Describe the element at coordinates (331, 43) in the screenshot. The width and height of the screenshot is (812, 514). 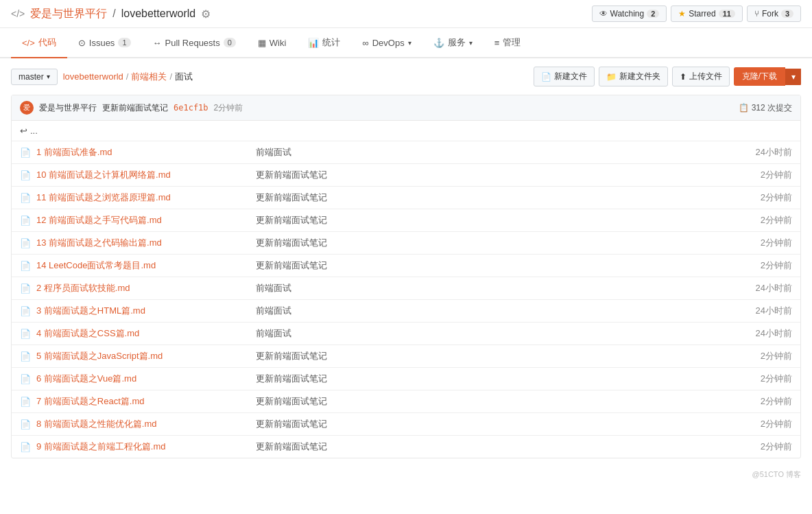
I see `stats-tab-label: 统计` at that location.